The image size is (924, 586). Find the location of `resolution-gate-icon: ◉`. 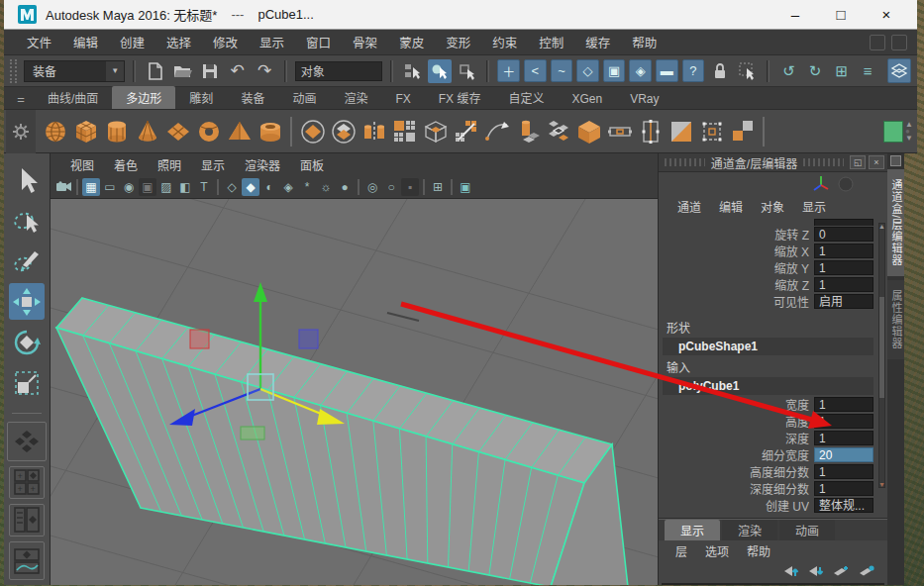

resolution-gate-icon: ◉ is located at coordinates (129, 187).